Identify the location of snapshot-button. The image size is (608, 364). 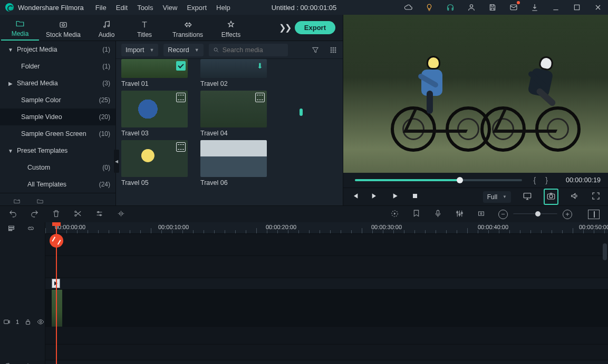
(551, 197).